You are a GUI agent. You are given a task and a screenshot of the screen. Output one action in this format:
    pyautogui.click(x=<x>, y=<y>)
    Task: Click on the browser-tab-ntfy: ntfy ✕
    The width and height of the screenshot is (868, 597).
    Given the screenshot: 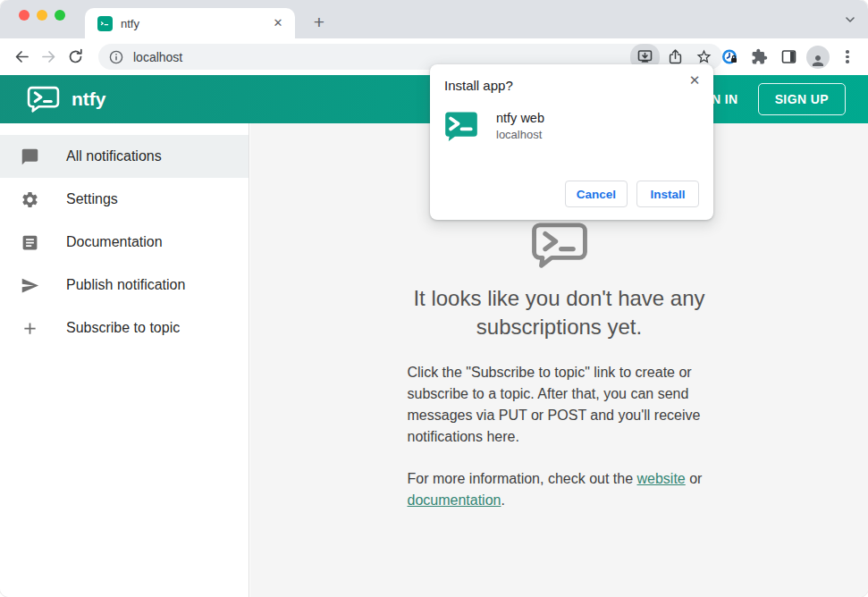 What is the action you would take?
    pyautogui.click(x=190, y=23)
    